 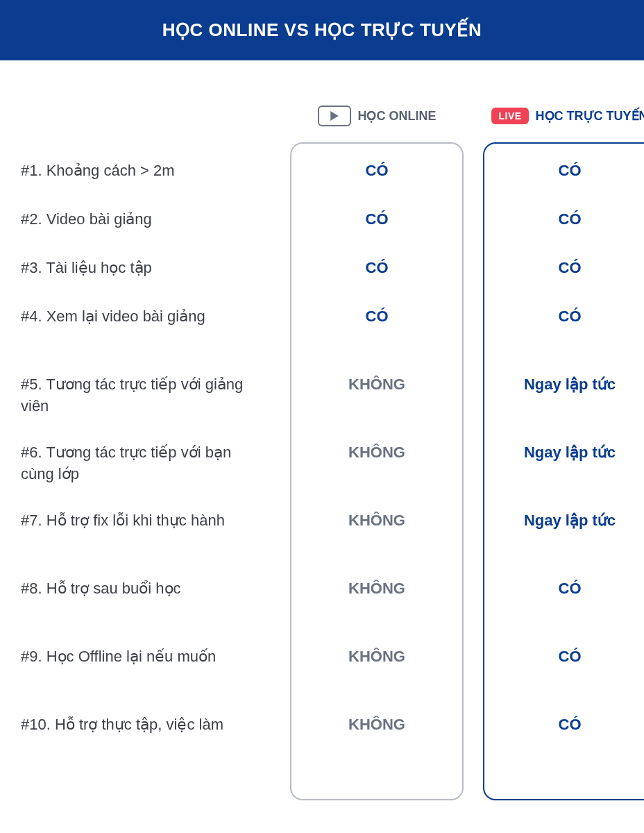 What do you see at coordinates (146, 232) in the screenshot?
I see `feature-label: #2. Video bài giảng` at bounding box center [146, 232].